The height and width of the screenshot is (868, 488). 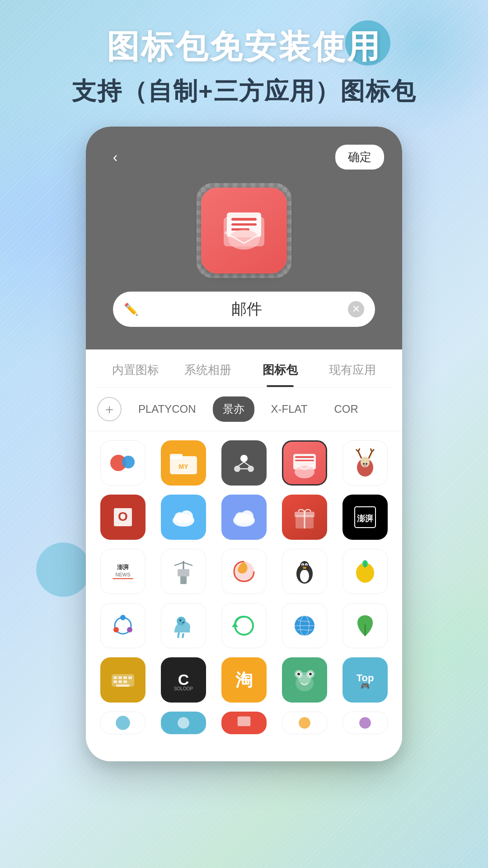 I want to click on icons-grid-row1: MY, so click(x=244, y=463).